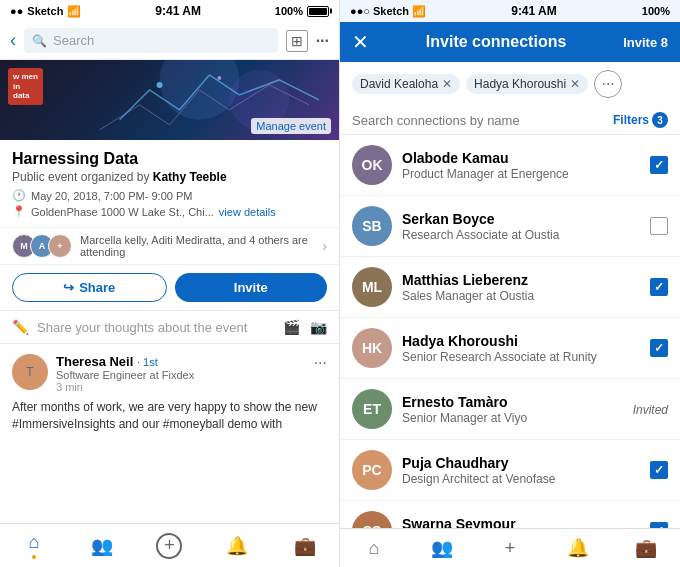 The height and width of the screenshot is (567, 680). Describe the element at coordinates (372, 165) in the screenshot. I see `connection-avatar: OK` at that location.